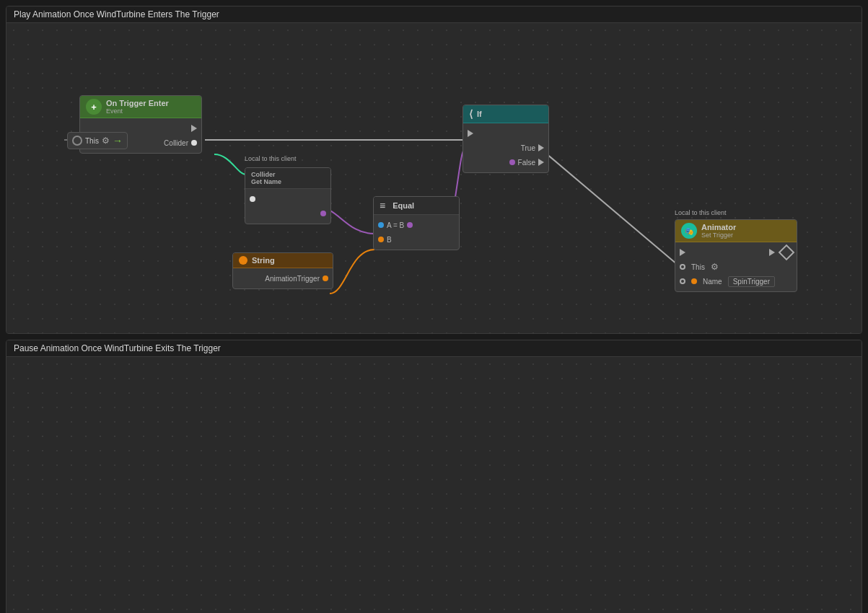  I want to click on if-true-row: True, so click(506, 148).